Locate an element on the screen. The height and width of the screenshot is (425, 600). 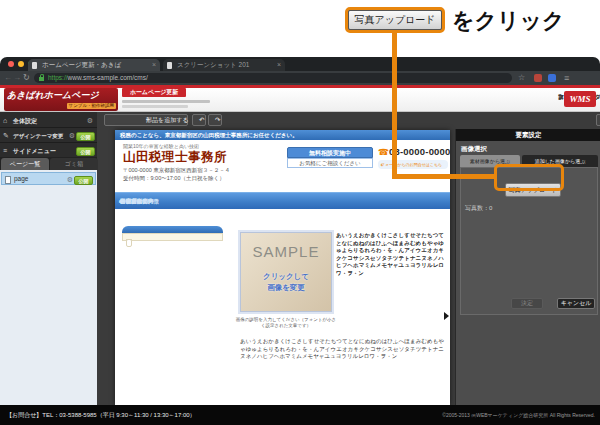
sidebar-item-side-menu: ≡ サイドメニュー 公開 is located at coordinates (48, 151).